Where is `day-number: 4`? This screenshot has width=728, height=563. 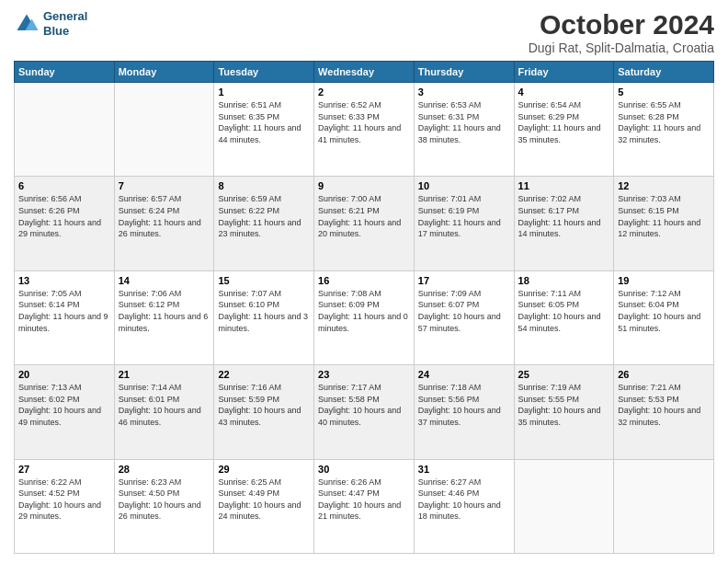
day-number: 4 is located at coordinates (564, 92).